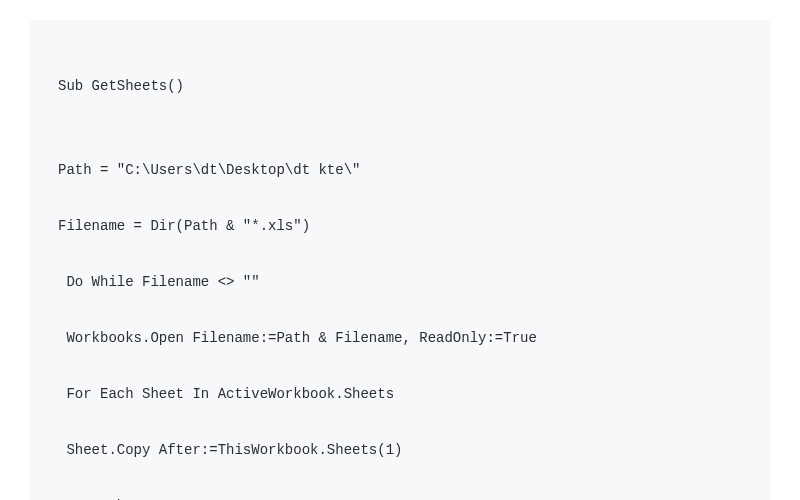  Describe the element at coordinates (400, 226) in the screenshot. I see `code-line: Filename = Dir(Path & "*.xls")` at that location.